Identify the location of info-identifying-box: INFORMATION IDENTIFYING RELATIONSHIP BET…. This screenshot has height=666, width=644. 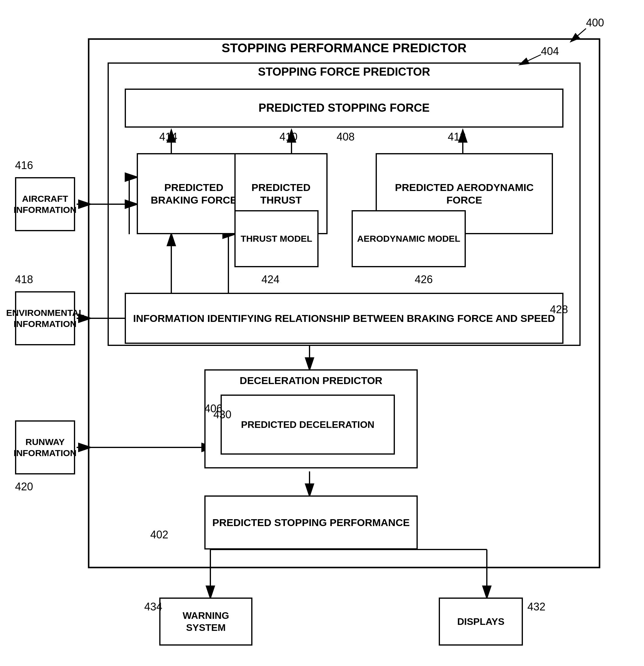
(344, 318).